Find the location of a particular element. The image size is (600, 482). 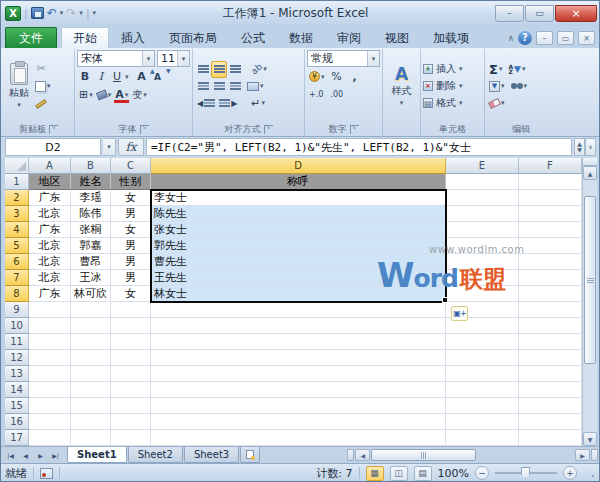

last-sheet-button: ▶| is located at coordinates (56, 455).